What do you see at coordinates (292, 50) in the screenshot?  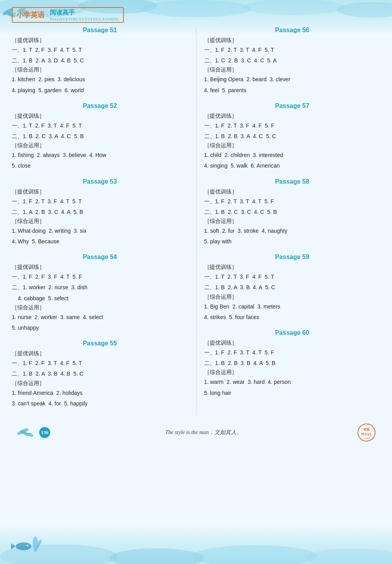 I see `tiyou-56-line1: 一、1. F 2. T 3. T 4. F 5. T` at bounding box center [292, 50].